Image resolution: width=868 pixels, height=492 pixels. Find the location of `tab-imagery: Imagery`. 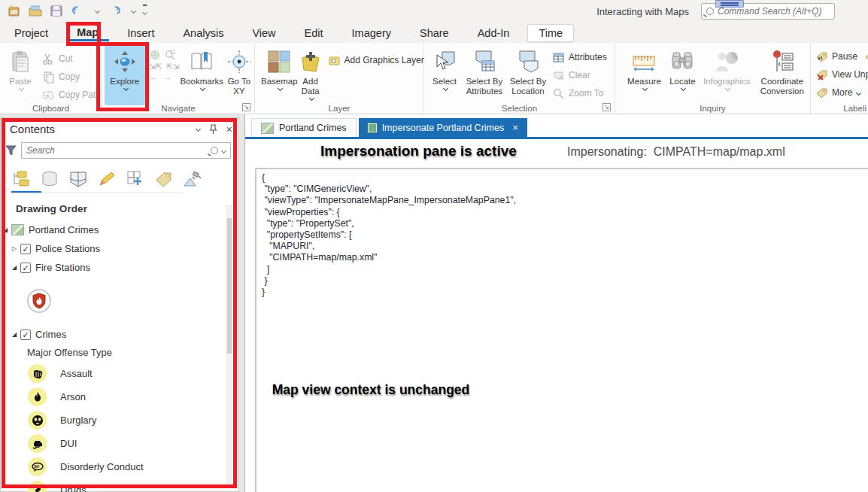

tab-imagery: Imagery is located at coordinates (372, 33).